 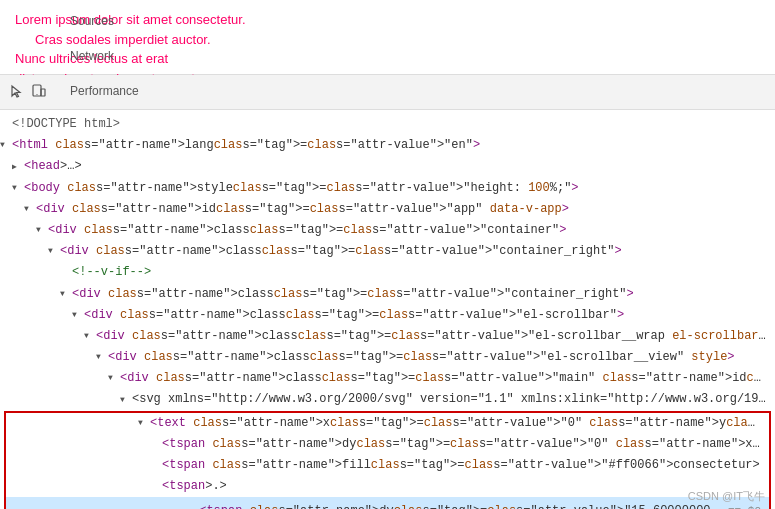 What do you see at coordinates (462, 466) in the screenshot?
I see `dom-line-content: <tspan class="attr-name">fillclass="tag"…` at bounding box center [462, 466].